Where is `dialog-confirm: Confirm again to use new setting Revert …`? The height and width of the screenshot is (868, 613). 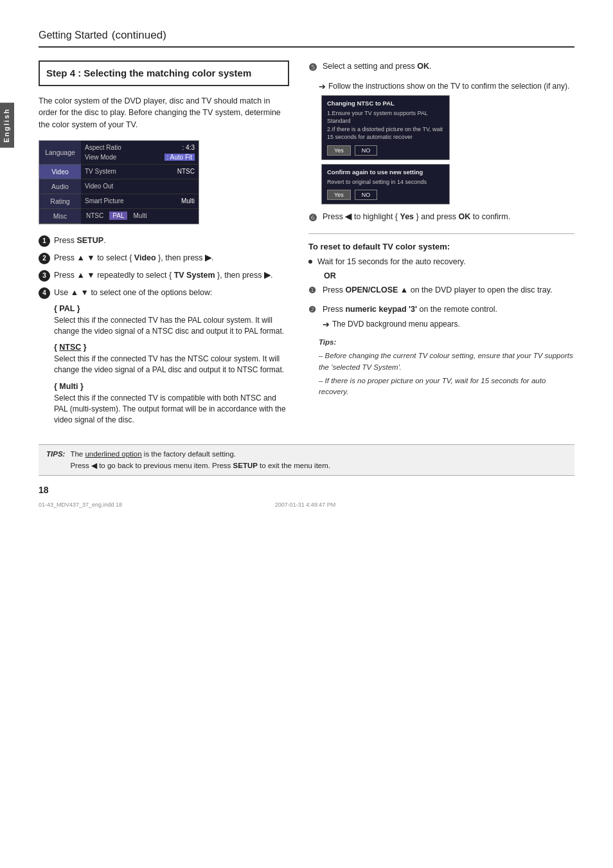
dialog-confirm: Confirm again to use new setting Revert … is located at coordinates (386, 185).